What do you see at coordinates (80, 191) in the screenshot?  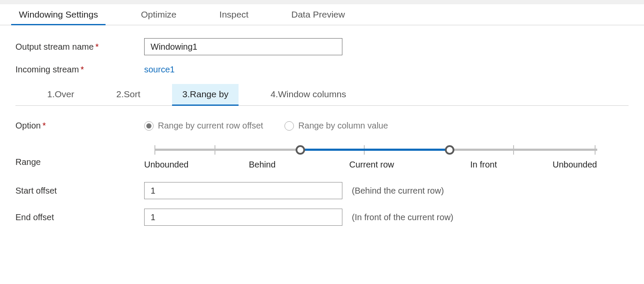 I see `start-offset-label: Start offset` at bounding box center [80, 191].